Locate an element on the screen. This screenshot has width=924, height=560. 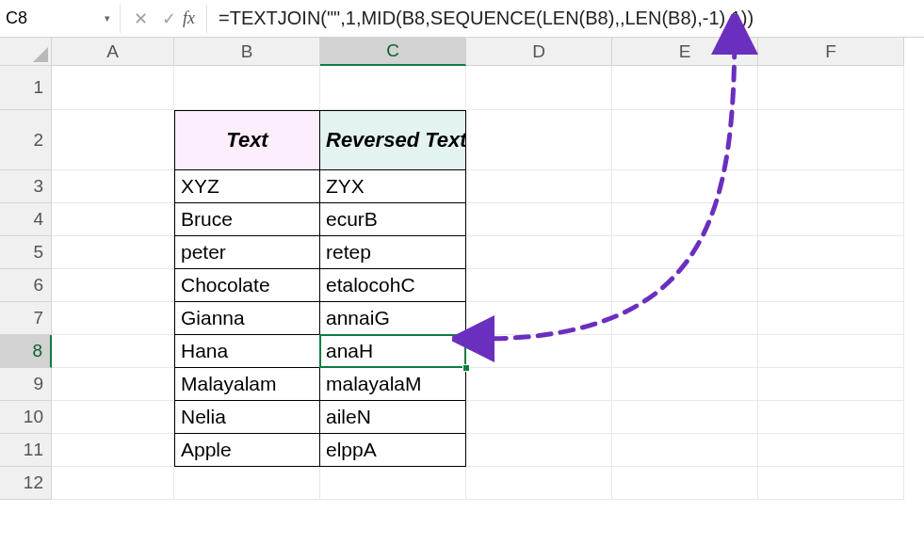
cell-B2: Text is located at coordinates (247, 140).